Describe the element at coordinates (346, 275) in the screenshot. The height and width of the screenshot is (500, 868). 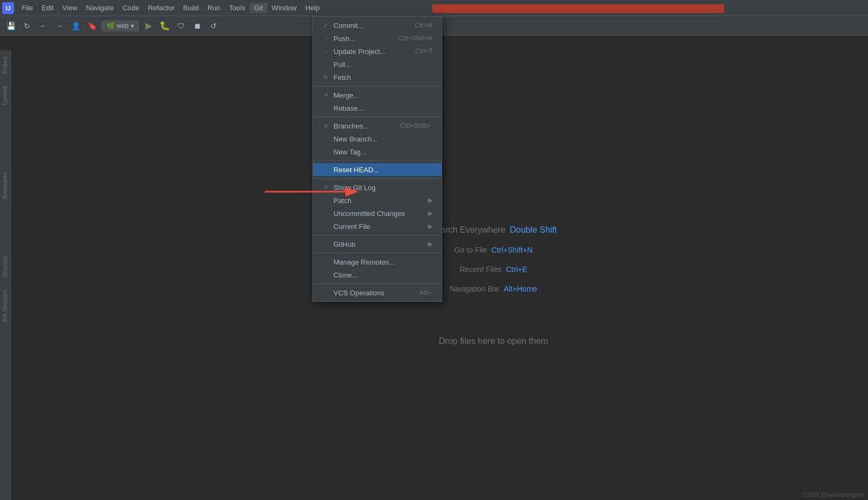
I see `clone-label: Clone...` at that location.